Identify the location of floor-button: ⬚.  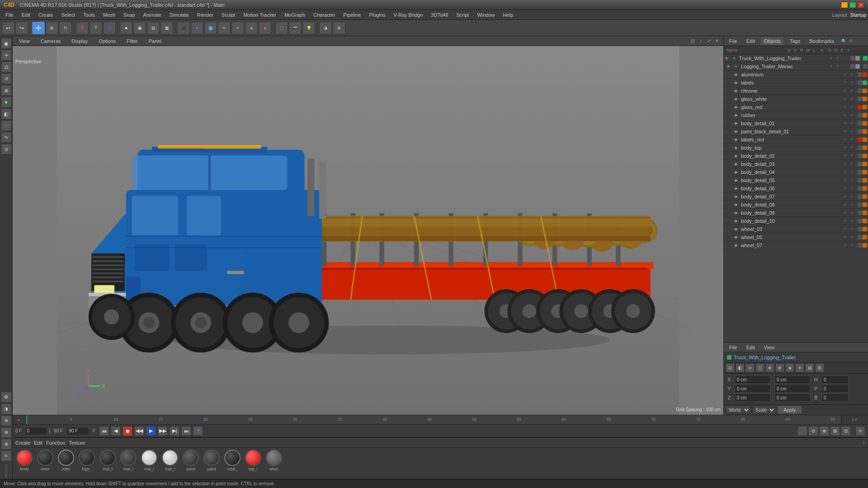
(282, 28).